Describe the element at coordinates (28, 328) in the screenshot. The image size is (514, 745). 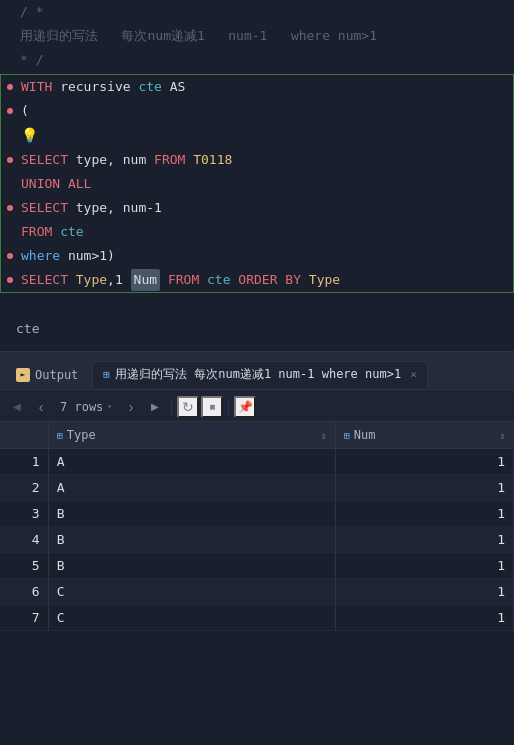
I see `cte-label: cte` at that location.